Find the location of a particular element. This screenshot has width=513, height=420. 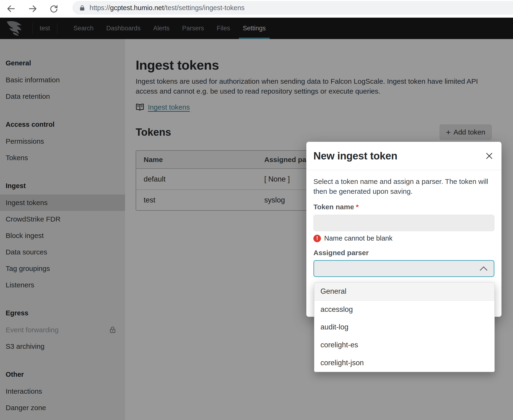

modal-header: New ingest token is located at coordinates (404, 156).